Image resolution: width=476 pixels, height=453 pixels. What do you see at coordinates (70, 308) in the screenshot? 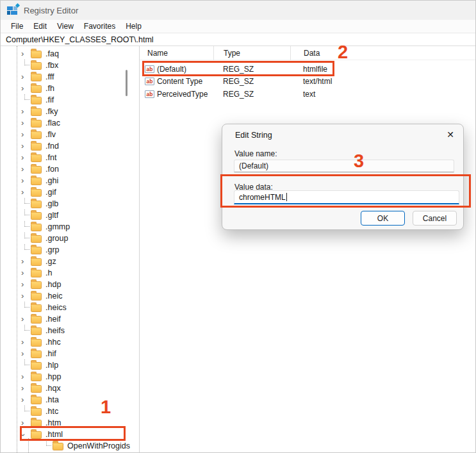
I see `tree-item-heics: .heics` at bounding box center [70, 308].